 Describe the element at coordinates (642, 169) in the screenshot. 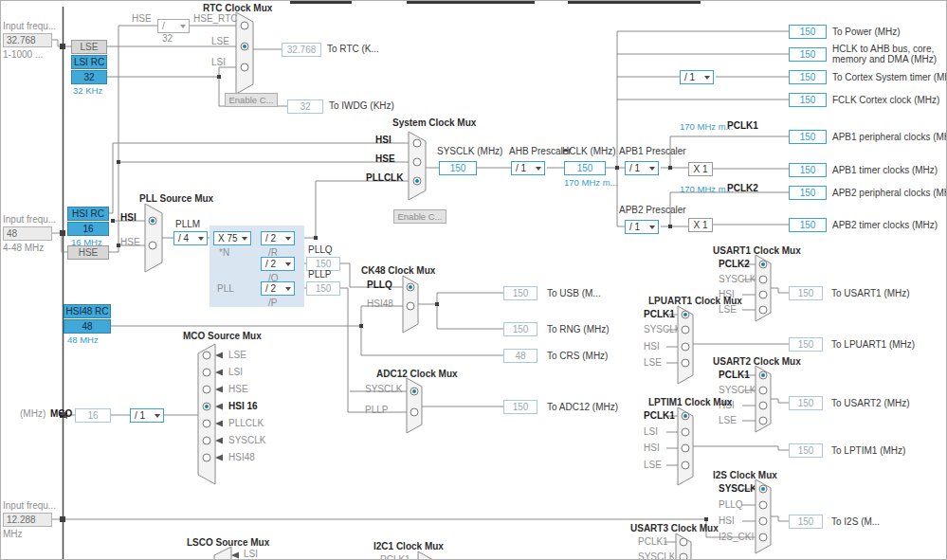

I see `apb1-prescaler-dropdown: / 1` at that location.